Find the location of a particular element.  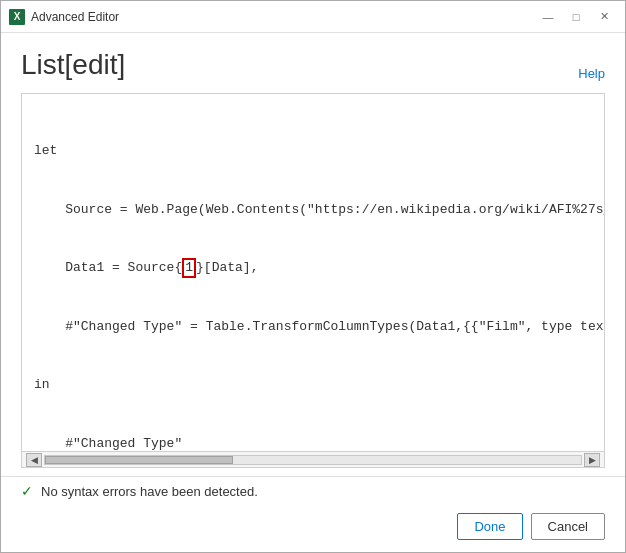

header-row: List[edit] Help is located at coordinates (313, 61).